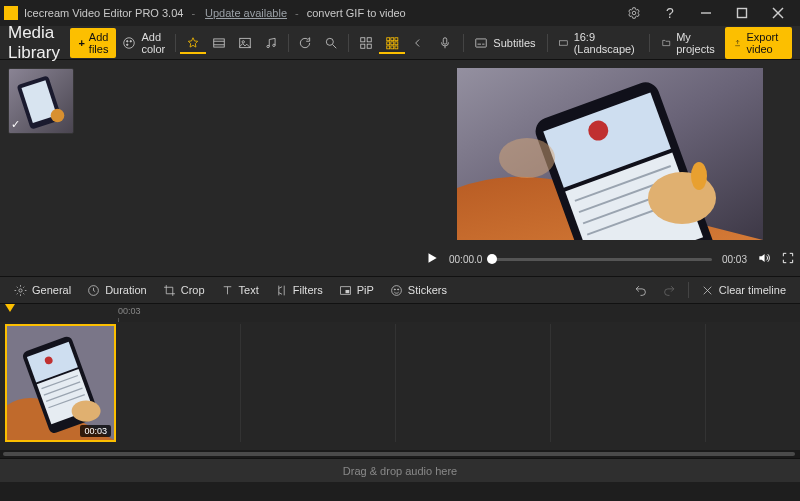 The width and height of the screenshot is (800, 501). What do you see at coordinates (245, 43) in the screenshot?
I see `image-tab` at bounding box center [245, 43].